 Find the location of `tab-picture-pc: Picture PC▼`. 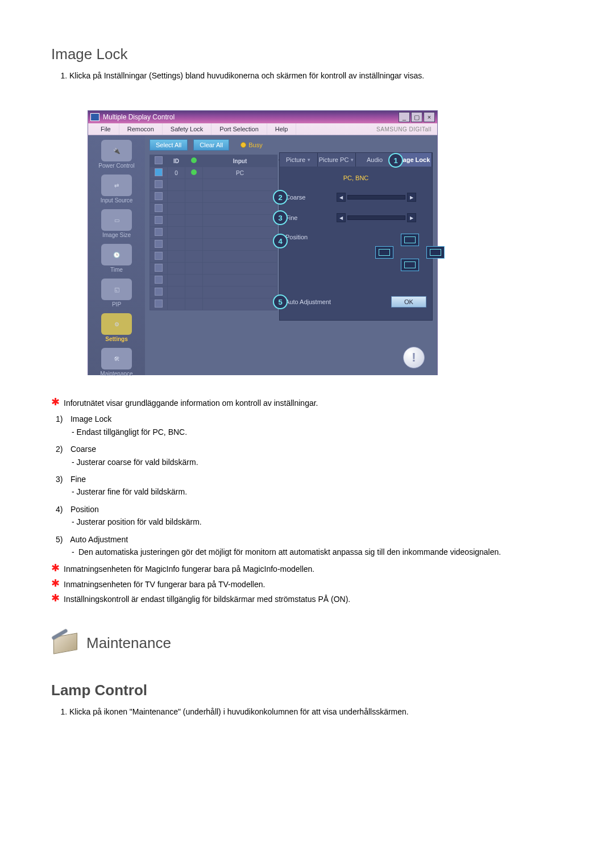

tab-picture-pc: Picture PC▼ is located at coordinates (337, 160).